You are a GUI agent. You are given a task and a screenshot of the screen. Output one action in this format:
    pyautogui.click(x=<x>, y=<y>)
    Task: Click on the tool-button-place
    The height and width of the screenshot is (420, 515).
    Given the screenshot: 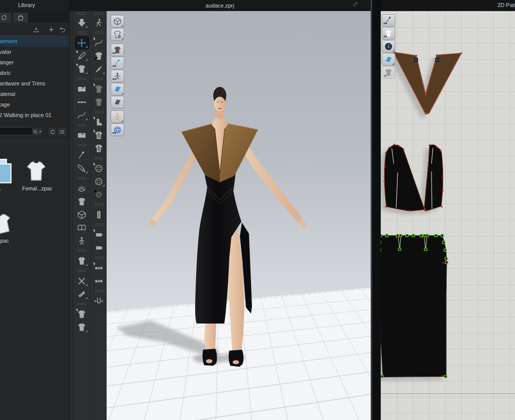 What is the action you would take?
    pyautogui.click(x=99, y=168)
    